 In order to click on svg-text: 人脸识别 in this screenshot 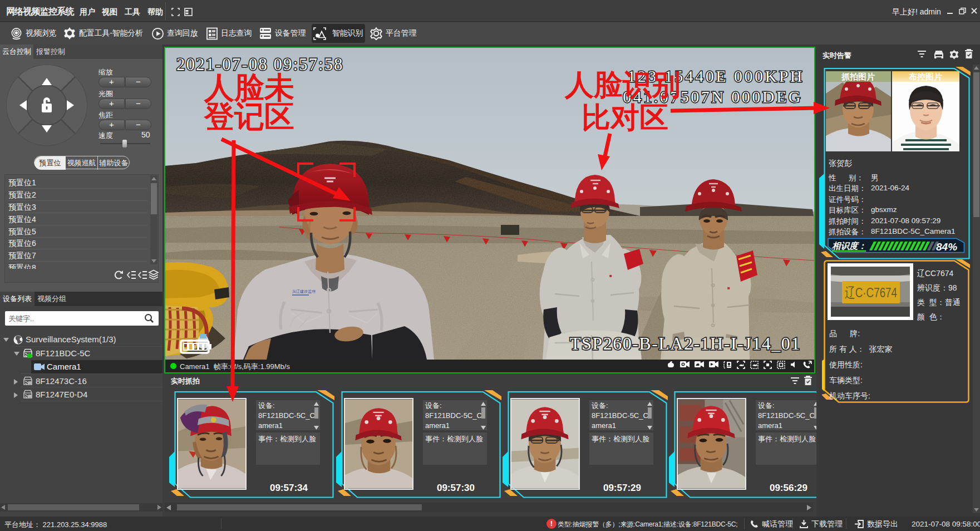, I will do `click(622, 85)`.